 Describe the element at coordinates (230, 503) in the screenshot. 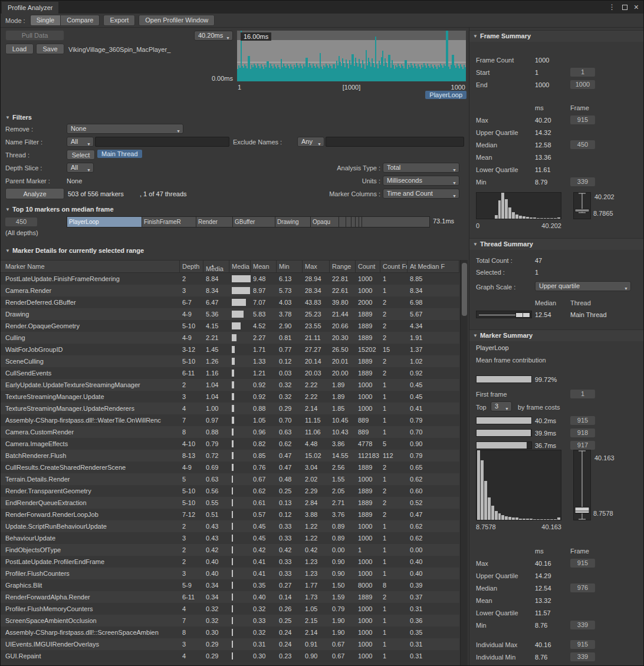

I see `table-row: EndRenderQueueExtraction5-100.550.610.13…` at that location.